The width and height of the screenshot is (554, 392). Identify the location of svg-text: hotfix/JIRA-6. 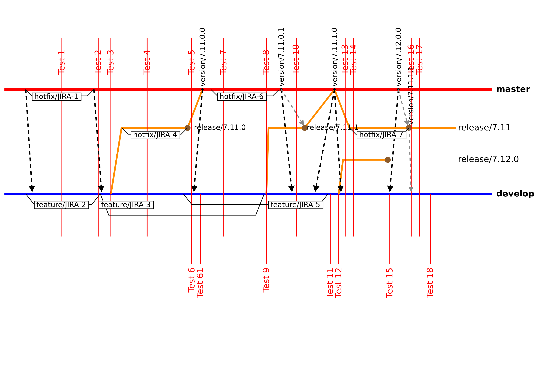
(242, 97).